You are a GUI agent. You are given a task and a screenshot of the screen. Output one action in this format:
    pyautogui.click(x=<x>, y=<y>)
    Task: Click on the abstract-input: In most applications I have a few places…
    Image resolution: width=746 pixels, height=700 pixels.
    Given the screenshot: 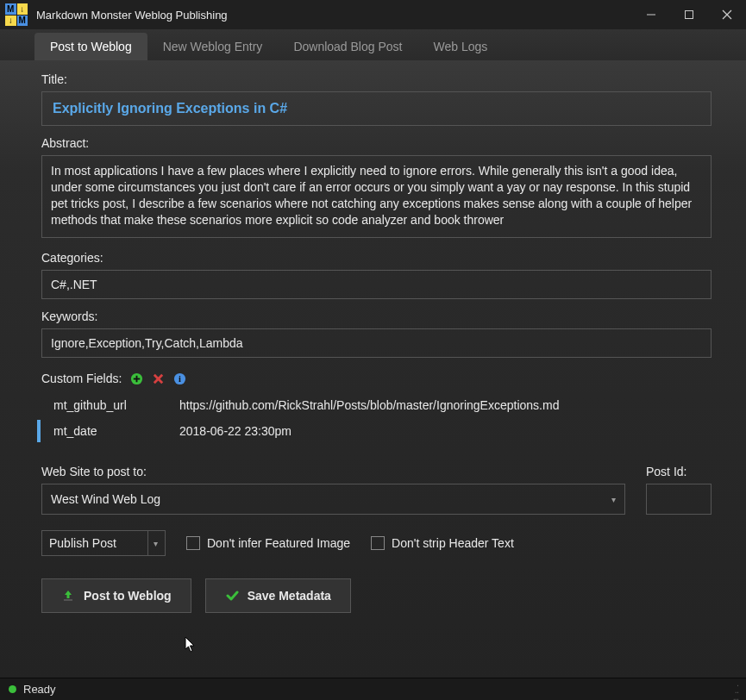 What is the action you would take?
    pyautogui.click(x=376, y=197)
    